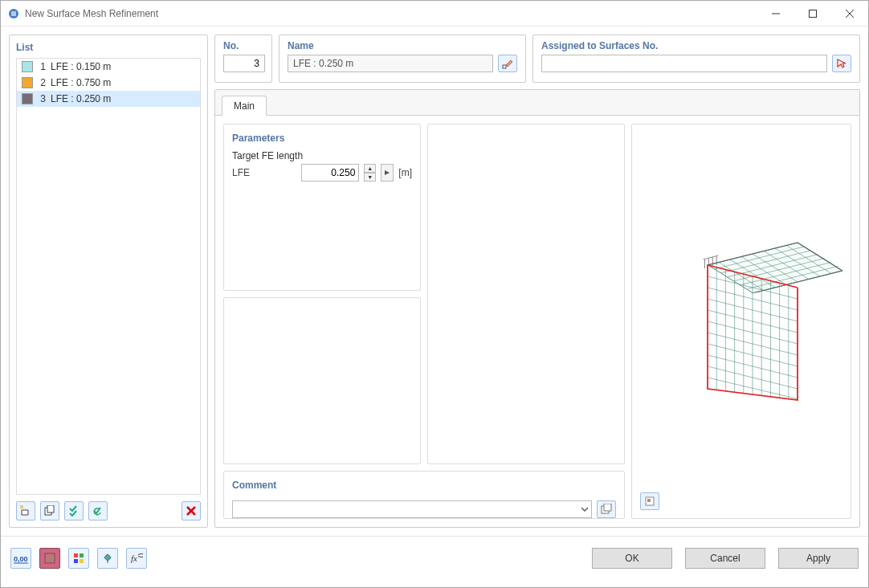 This screenshot has height=588, width=869. Describe the element at coordinates (585, 509) in the screenshot. I see `chevron-down-icon` at that location.